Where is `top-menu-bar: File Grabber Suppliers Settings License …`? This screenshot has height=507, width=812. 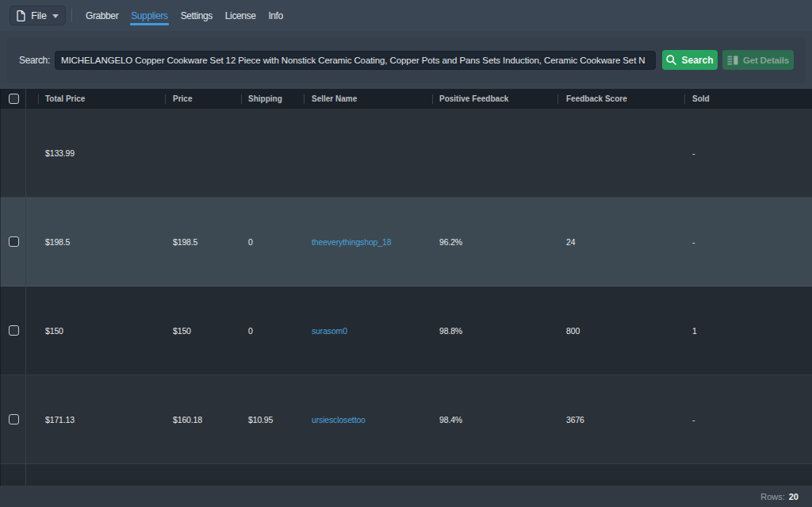
top-menu-bar: File Grabber Suppliers Settings License … is located at coordinates (406, 16).